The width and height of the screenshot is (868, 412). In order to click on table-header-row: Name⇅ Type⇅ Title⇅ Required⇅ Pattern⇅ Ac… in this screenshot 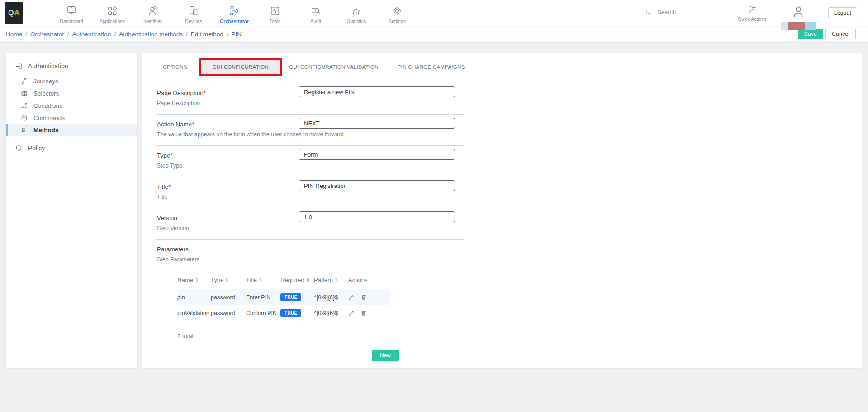, I will do `click(284, 280)`.